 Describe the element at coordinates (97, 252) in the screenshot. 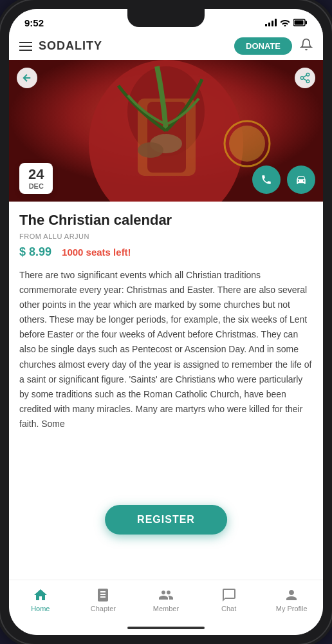

I see `seats-left: 1000 seats left!` at that location.